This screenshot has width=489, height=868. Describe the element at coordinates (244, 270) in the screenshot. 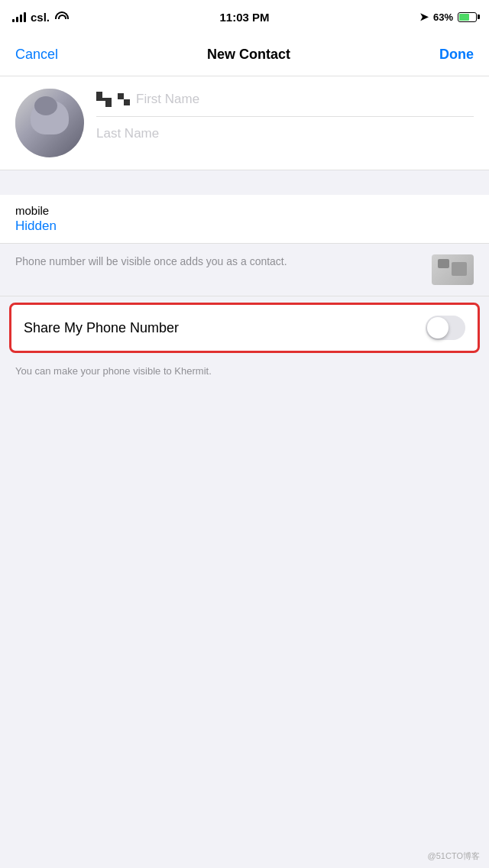

I see `info-section: Phone number will be visible once adds y…` at that location.